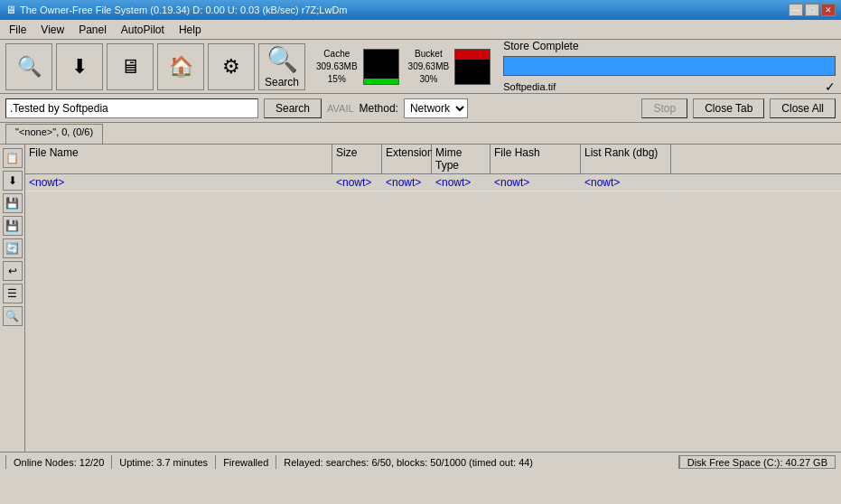 This screenshot has height=504, width=841. What do you see at coordinates (13, 298) in the screenshot?
I see `sidebar: 📋 ⬇ 💾 💾 🔄 ↩ ☰ 🔍` at bounding box center [13, 298].